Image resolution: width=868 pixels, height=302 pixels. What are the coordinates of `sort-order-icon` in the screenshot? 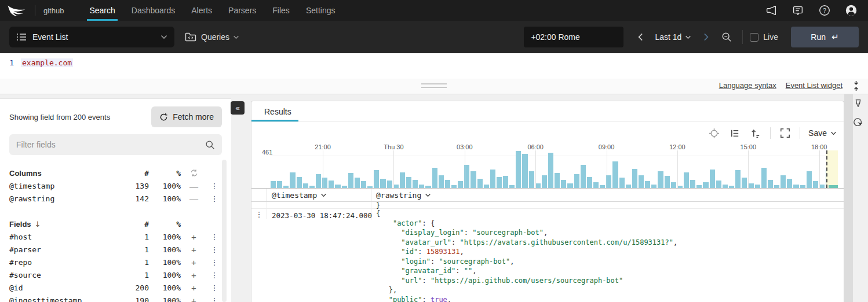 It's located at (756, 133).